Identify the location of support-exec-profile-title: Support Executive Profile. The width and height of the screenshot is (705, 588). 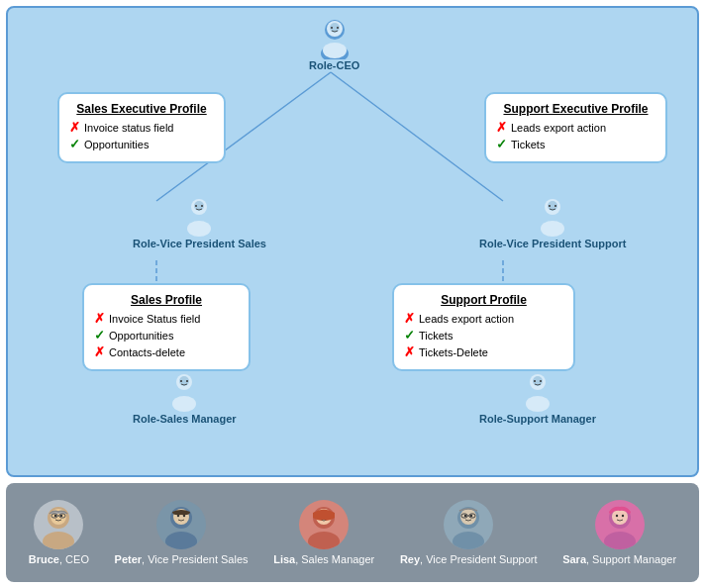
(576, 109).